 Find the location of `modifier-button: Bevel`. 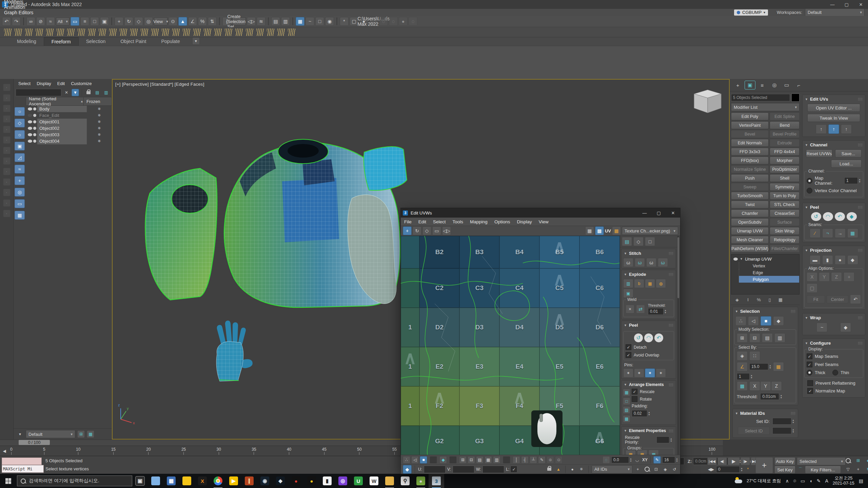

modifier-button: Bevel is located at coordinates (750, 134).